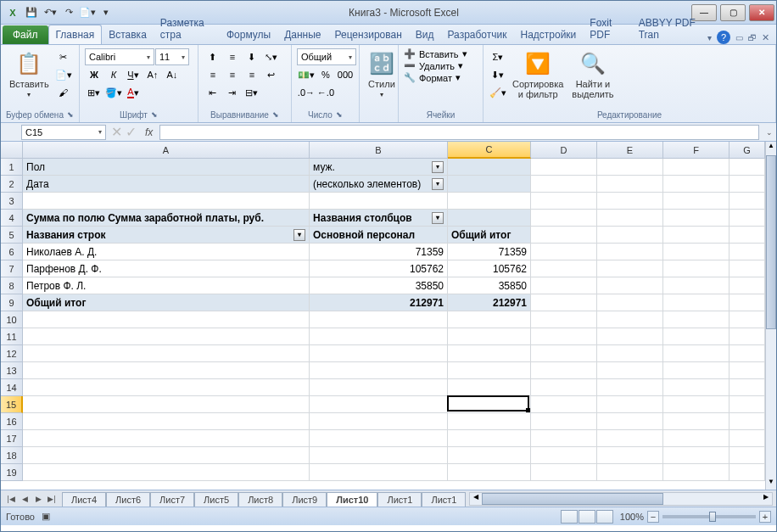  What do you see at coordinates (605, 517) in the screenshot?
I see `page-break-view-button` at bounding box center [605, 517].